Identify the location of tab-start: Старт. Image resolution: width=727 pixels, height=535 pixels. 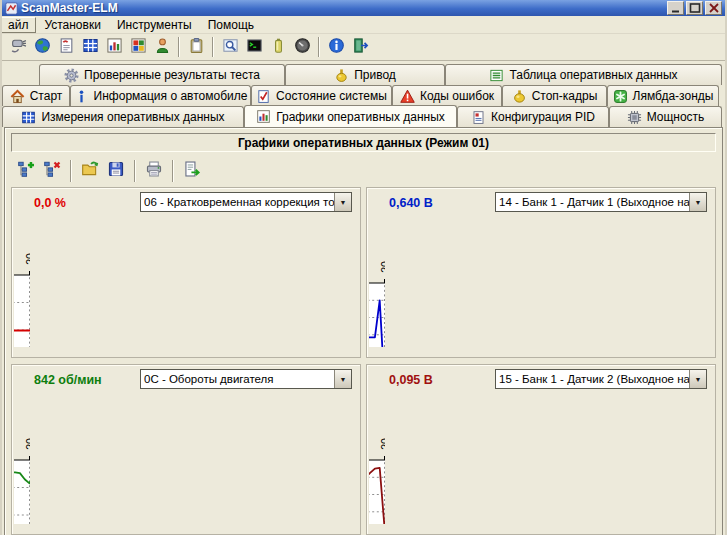
(36, 96).